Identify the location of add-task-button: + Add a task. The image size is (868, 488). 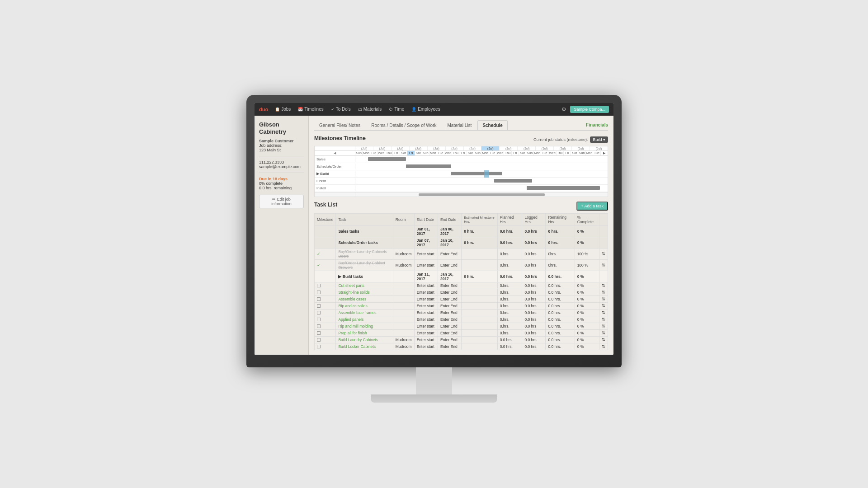
(592, 206).